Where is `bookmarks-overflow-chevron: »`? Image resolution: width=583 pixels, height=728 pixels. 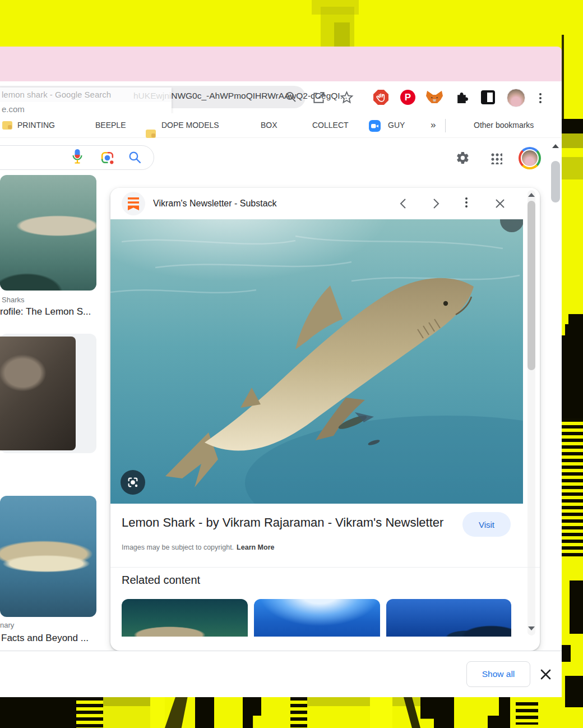 bookmarks-overflow-chevron: » is located at coordinates (433, 125).